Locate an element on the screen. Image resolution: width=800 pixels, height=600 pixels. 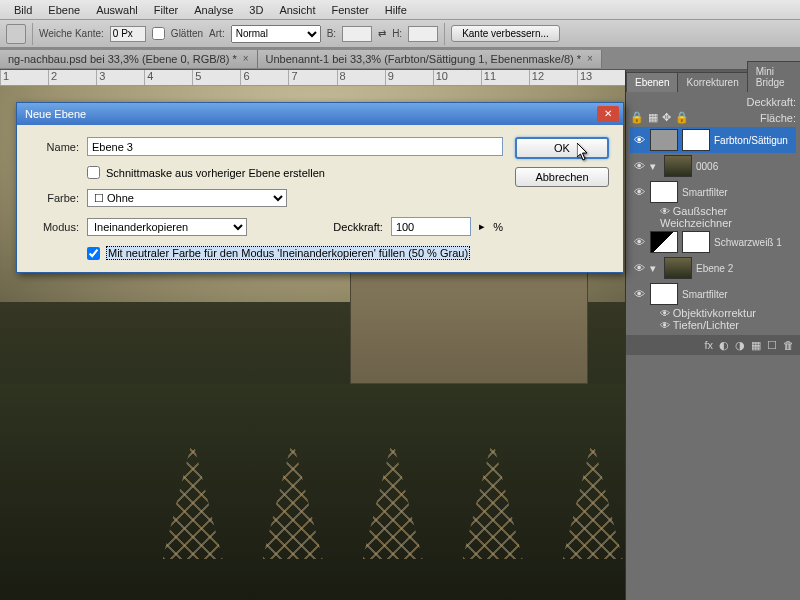
style-select: Normal is located at coordinates (276, 34).